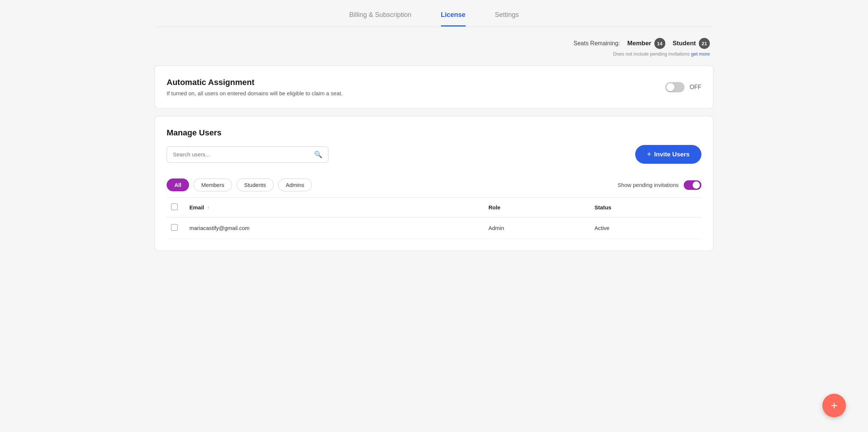  Describe the element at coordinates (597, 43) in the screenshot. I see `seats-label: Seats Remaining:` at that location.